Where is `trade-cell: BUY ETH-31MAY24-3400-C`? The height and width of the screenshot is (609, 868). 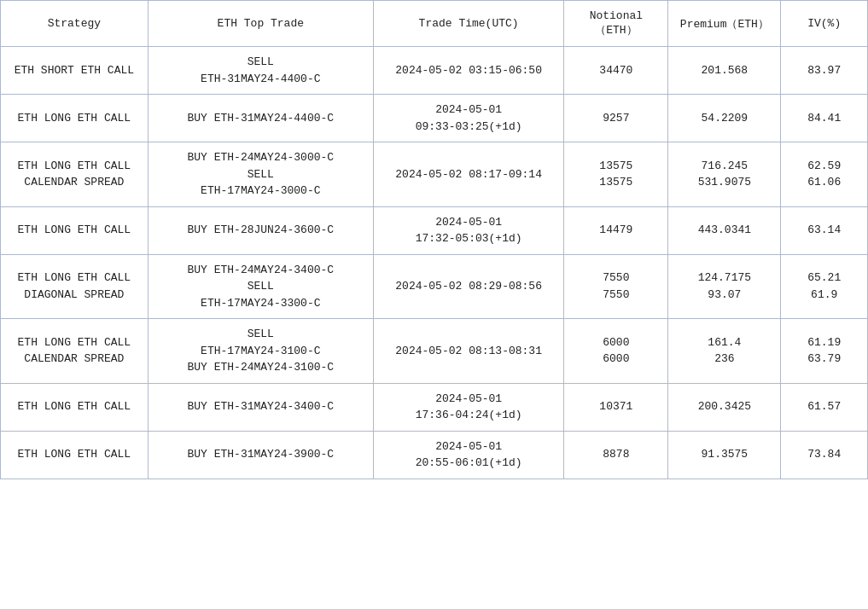 trade-cell: BUY ETH-31MAY24-3400-C is located at coordinates (260, 407).